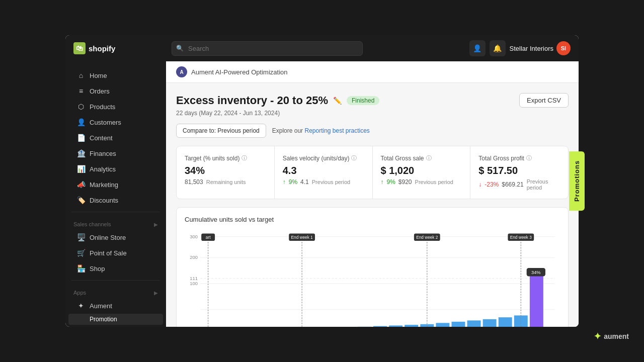 The height and width of the screenshot is (362, 644). What do you see at coordinates (372, 101) in the screenshot?
I see `page-title-row: Excess inventory - 20 to 25% ✏️ Finished…` at bounding box center [372, 101].